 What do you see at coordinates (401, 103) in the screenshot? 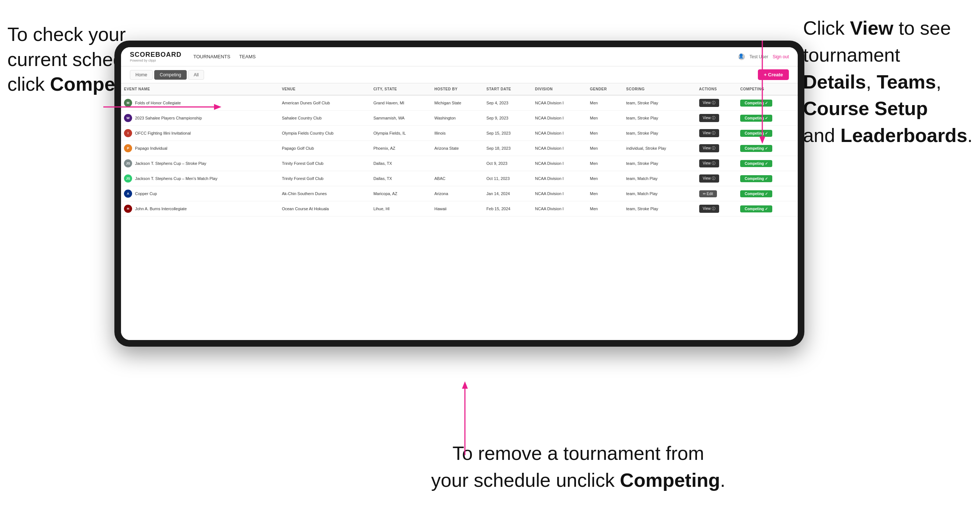
I see `cell-city-state: Grand Haven, MI` at bounding box center [401, 103].